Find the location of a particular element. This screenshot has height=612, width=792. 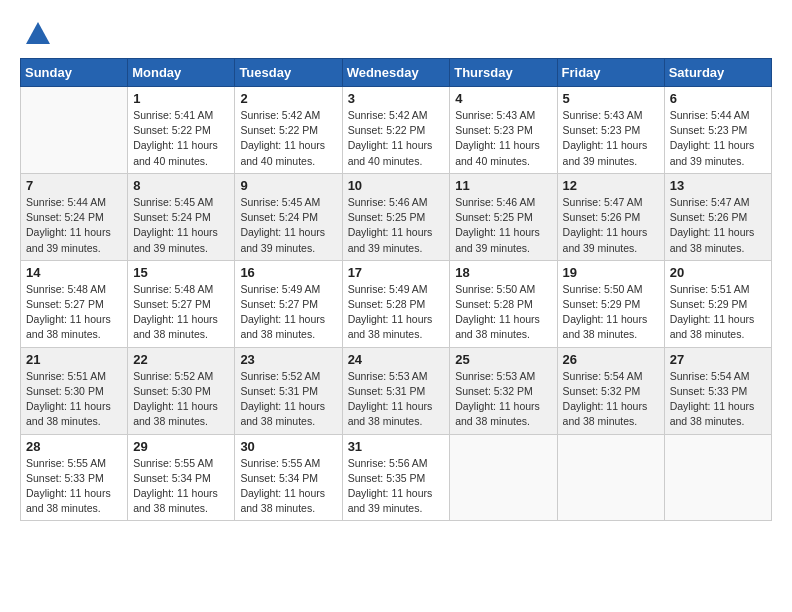

column-header-friday: Friday is located at coordinates (610, 73).